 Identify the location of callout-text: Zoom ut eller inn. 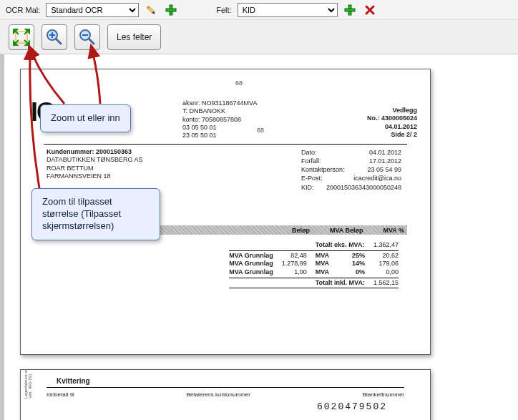
(86, 117).